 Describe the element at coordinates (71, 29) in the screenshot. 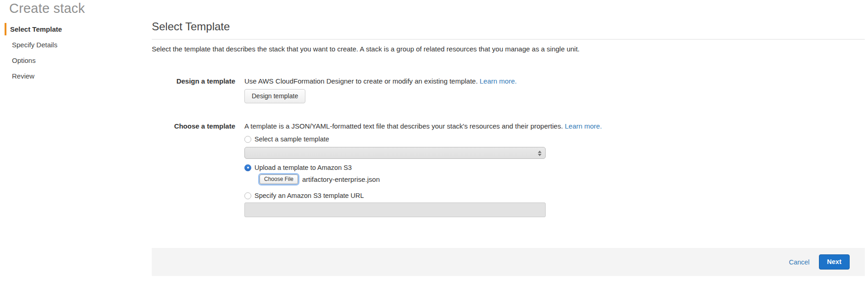

I see `sidebar-item-select-template: Select Template` at that location.